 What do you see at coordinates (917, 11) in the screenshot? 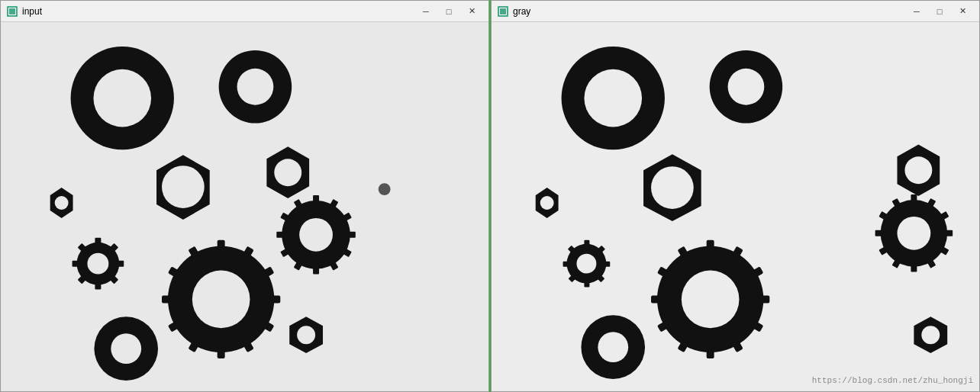
I see `minimize-button-gray: ─` at bounding box center [917, 11].